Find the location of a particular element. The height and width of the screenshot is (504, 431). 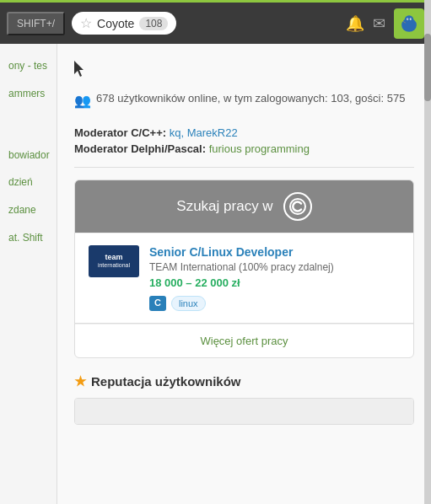

sidebar: ony - tes ammers bowiador dzień zdane at… is located at coordinates (29, 274).